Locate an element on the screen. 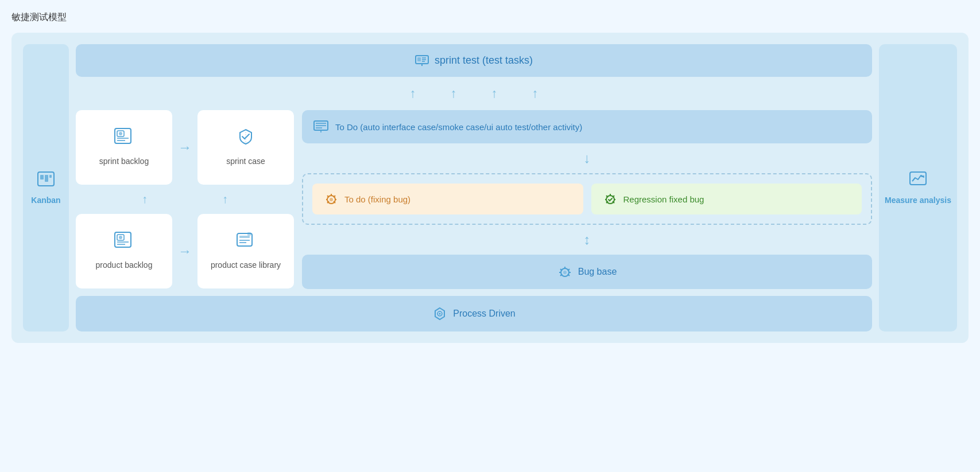 The width and height of the screenshot is (980, 472). todo-icon is located at coordinates (321, 127).